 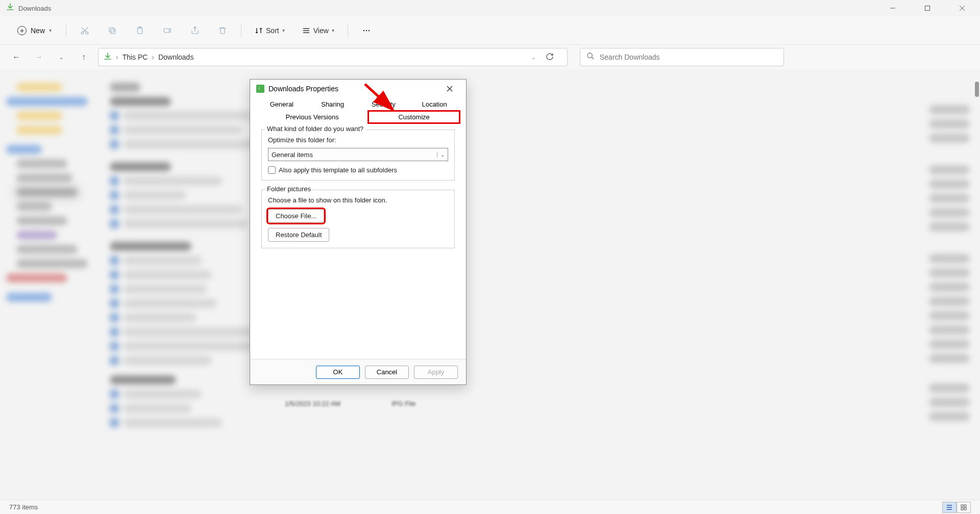 I want to click on sort-button: Sort ▾, so click(x=270, y=31).